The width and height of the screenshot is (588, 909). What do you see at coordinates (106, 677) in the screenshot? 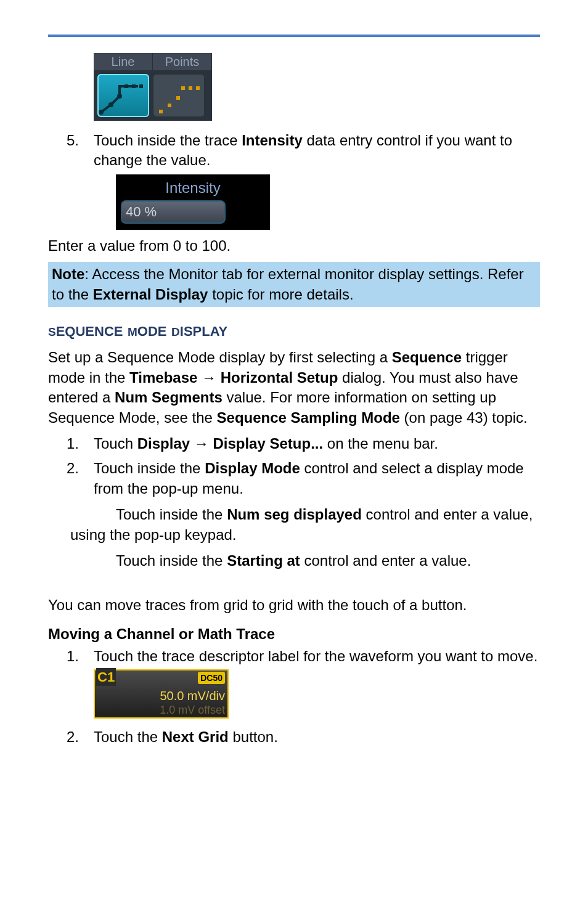
I see `channel-label: C1` at bounding box center [106, 677].